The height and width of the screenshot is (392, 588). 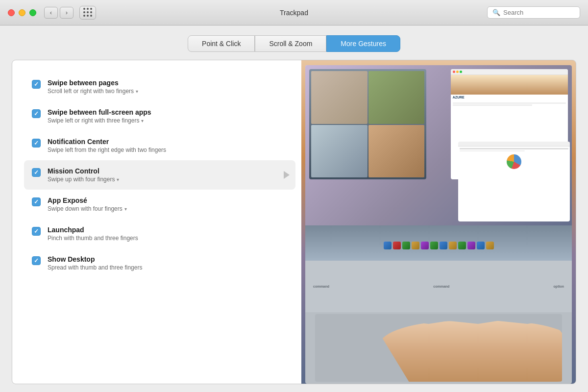 I want to click on option-subtitle-notification-center: Swipe left from the right edge with two …, so click(x=107, y=150).